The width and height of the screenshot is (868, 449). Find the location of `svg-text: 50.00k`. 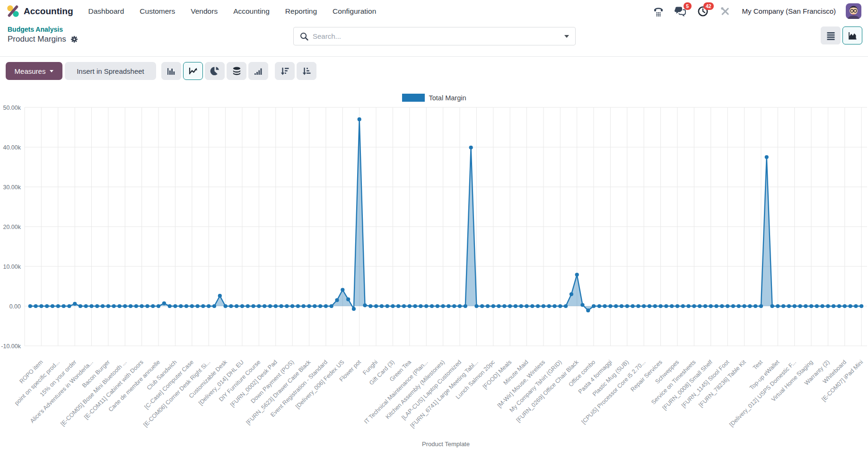

svg-text: 50.00k is located at coordinates (12, 108).